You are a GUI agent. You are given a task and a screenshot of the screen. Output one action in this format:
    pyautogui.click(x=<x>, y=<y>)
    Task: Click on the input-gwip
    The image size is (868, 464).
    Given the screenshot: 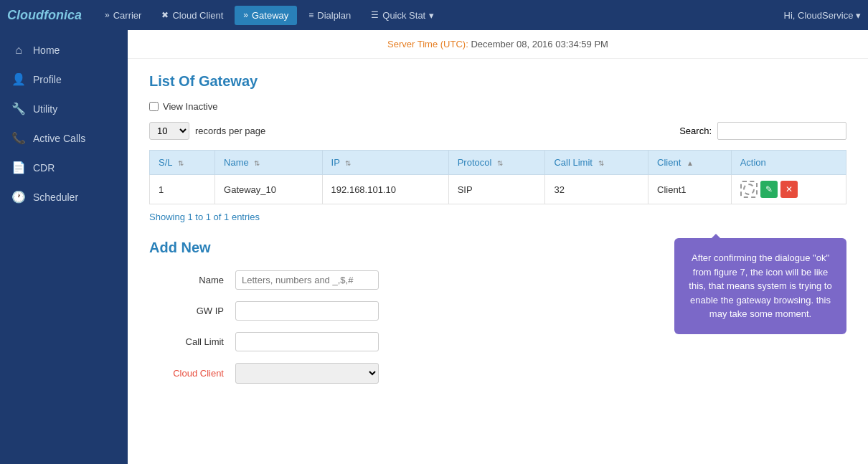 What is the action you would take?
    pyautogui.click(x=307, y=311)
    